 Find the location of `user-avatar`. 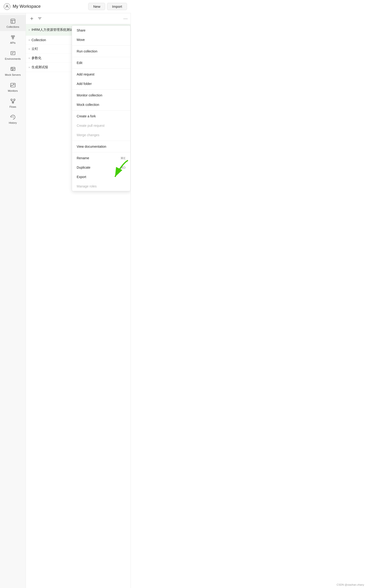

user-avatar is located at coordinates (7, 7).